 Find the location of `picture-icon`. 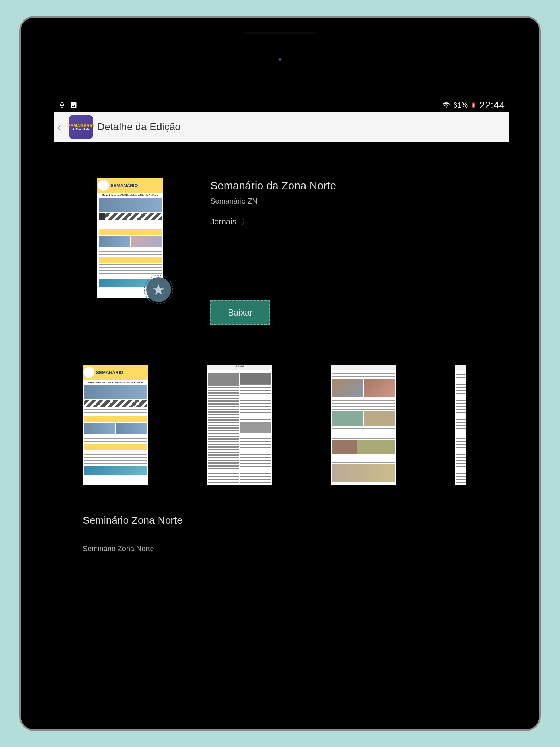

picture-icon is located at coordinates (74, 105).